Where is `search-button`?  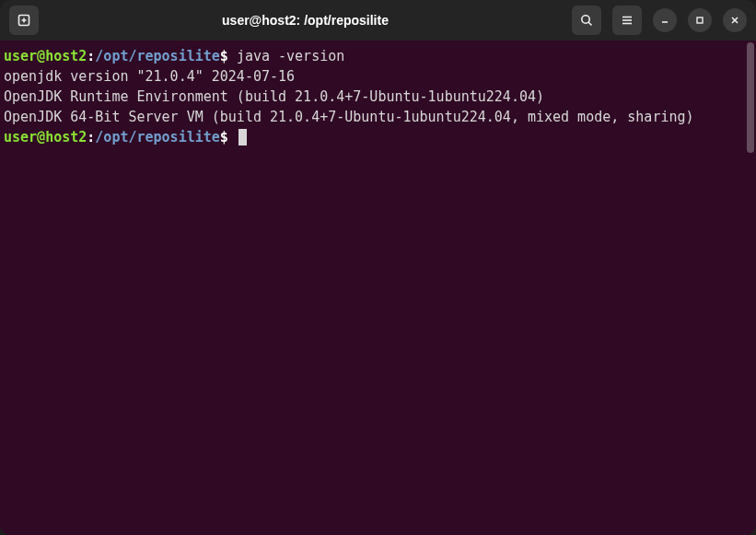 search-button is located at coordinates (587, 20).